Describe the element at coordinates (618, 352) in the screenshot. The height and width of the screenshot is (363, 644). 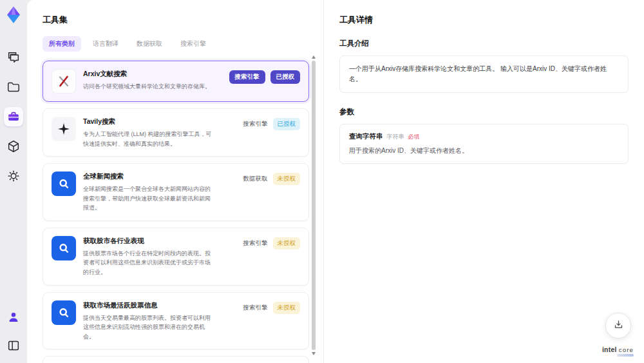
I see `intel-core-logo: intel core` at that location.